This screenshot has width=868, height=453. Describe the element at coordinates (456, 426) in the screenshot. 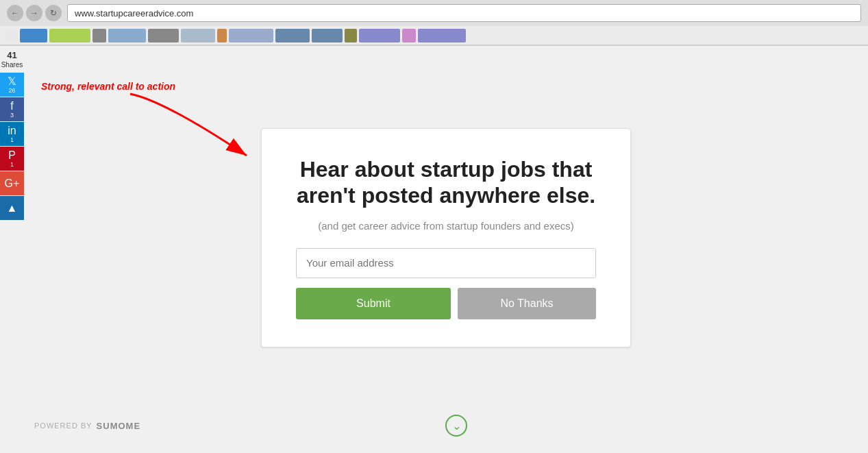

I see `scroll-down-button: ⌄` at that location.